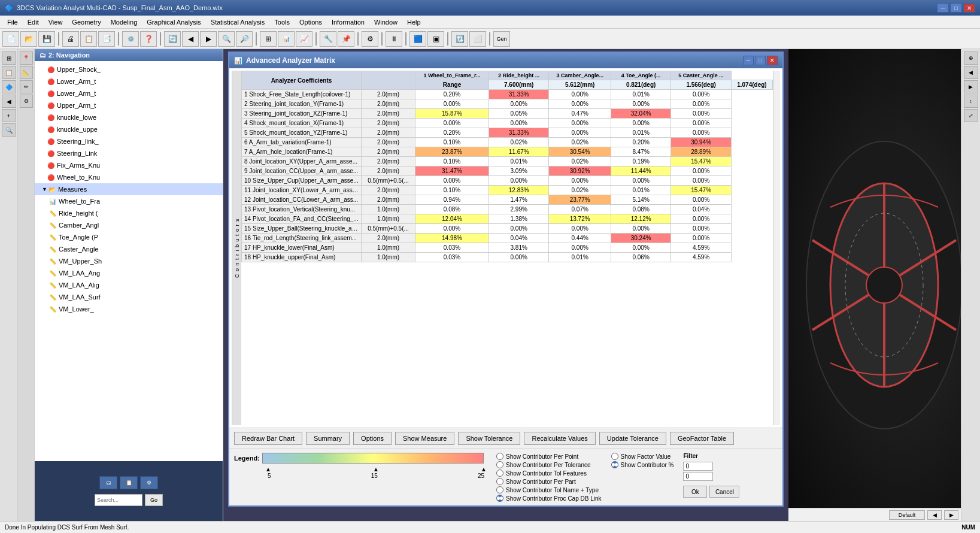  Describe the element at coordinates (129, 285) in the screenshot. I see `tree-item-18: 📏VM_LAA_Alig` at that location.